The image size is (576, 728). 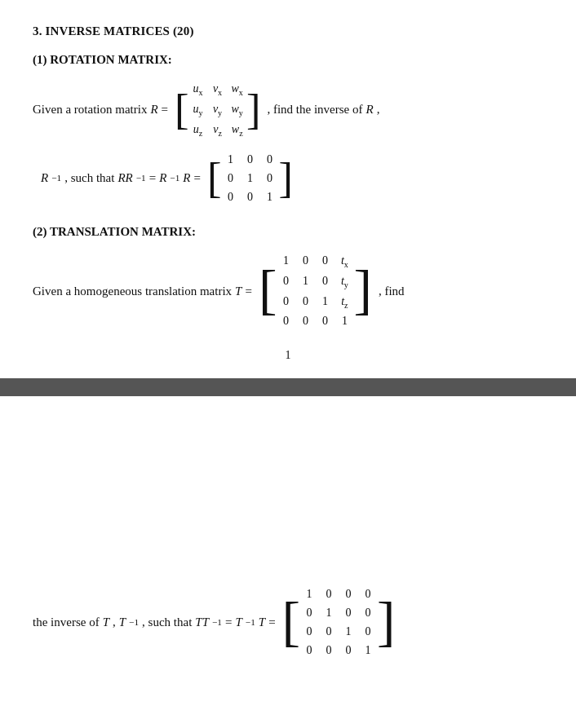 I want to click on identity-matrix-3x3: [ 1 0 0 0 1 0 0 0 1 ], so click(x=250, y=178).